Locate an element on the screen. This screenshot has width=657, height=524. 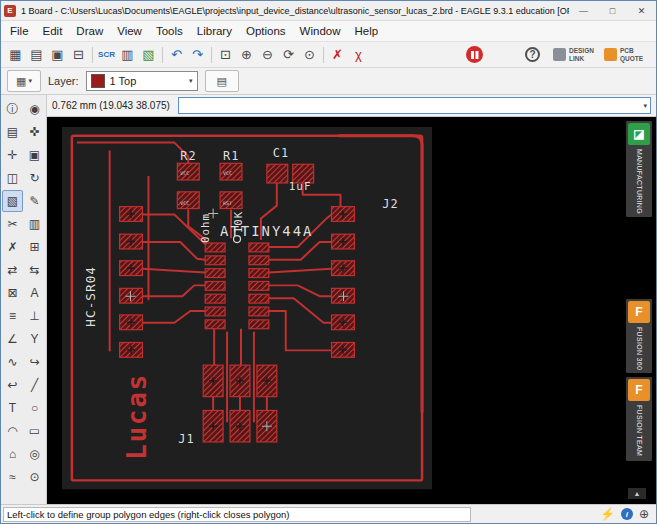
side-tab-fusion-360: FFUSION 360 is located at coordinates (639, 336).